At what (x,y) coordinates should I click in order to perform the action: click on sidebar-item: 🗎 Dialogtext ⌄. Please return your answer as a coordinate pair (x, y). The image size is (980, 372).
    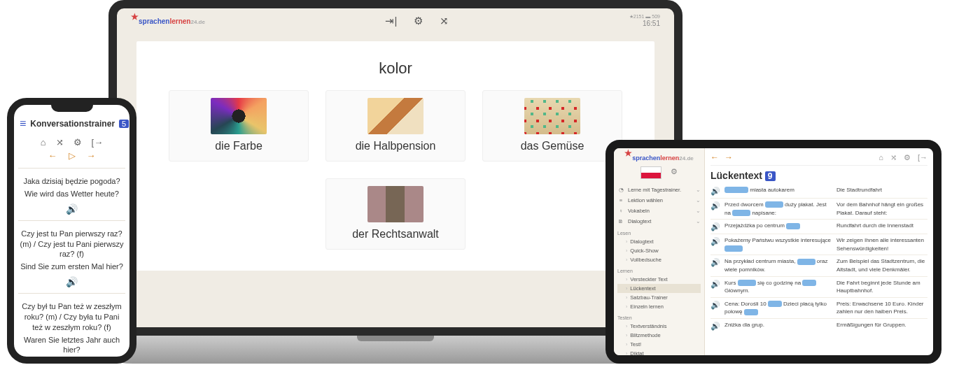
    Looking at the image, I should click on (659, 221).